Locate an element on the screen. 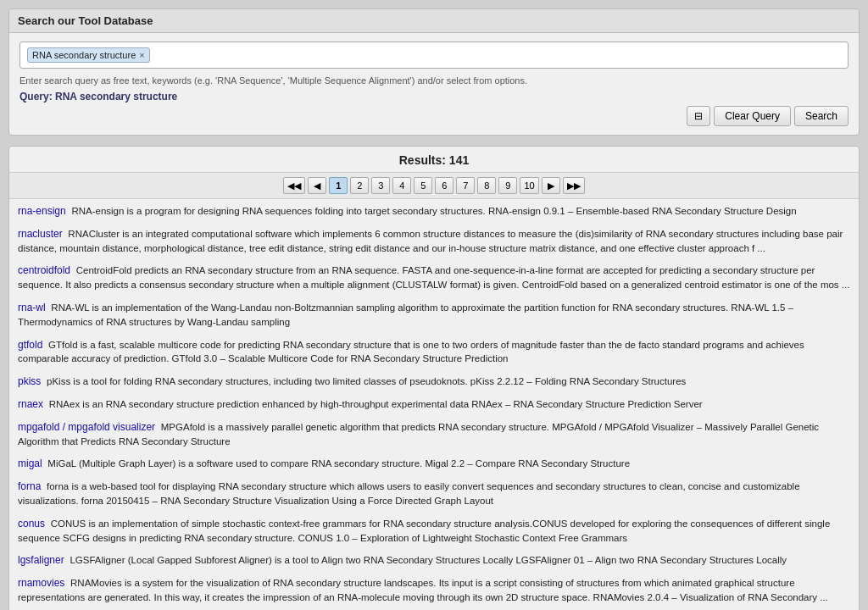  page-first-top: ◀◀ is located at coordinates (294, 186).